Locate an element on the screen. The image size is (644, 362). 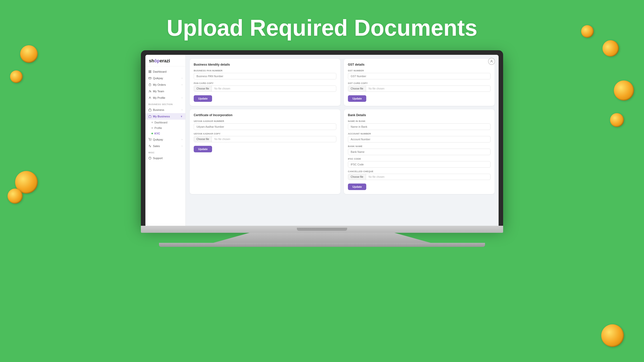
user-icon-btn is located at coordinates (492, 61).